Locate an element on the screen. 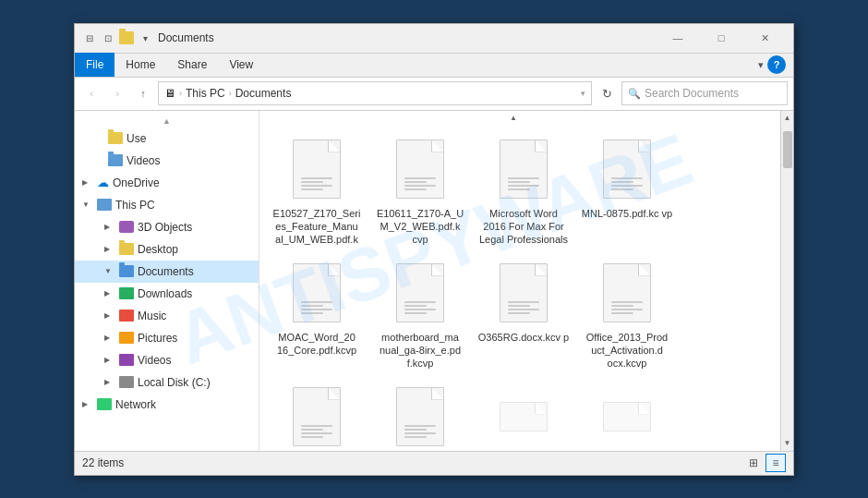 The height and width of the screenshot is (498, 868). expand-icon: ▼ is located at coordinates (88, 205).